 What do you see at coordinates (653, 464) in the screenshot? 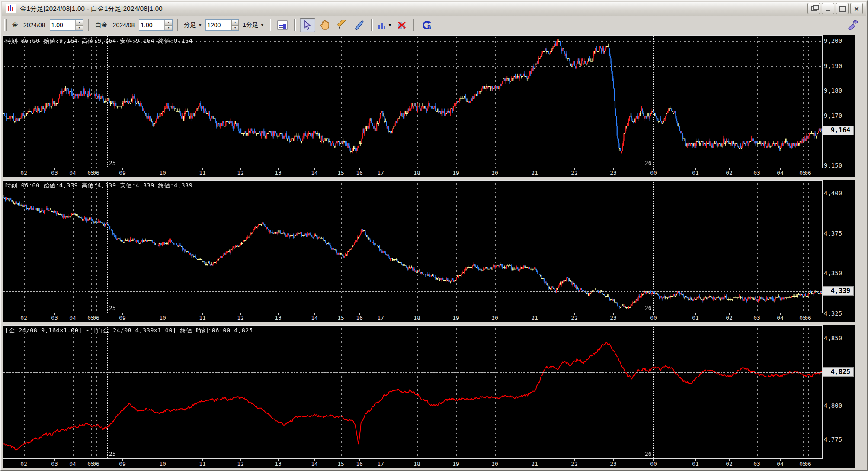
I see `hour-label: 00` at bounding box center [653, 464].